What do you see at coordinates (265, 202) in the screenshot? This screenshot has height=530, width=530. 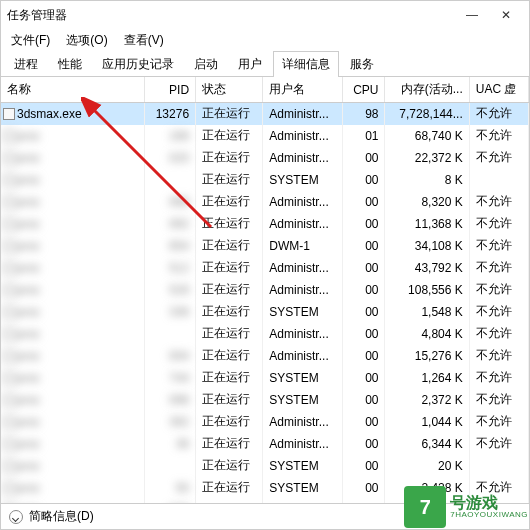 I see `table-row: proc068正在运行Administr...008,320 K不允许` at bounding box center [265, 202].